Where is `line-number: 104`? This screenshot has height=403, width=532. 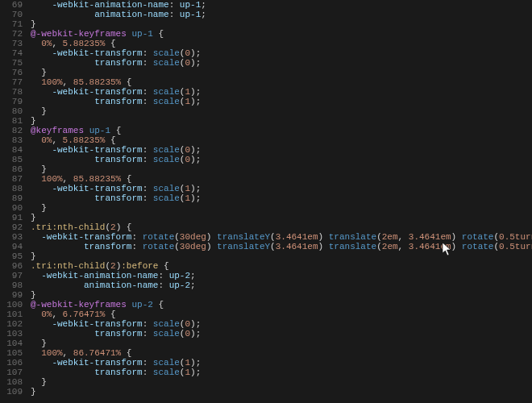 line-number: 104 is located at coordinates (11, 343).